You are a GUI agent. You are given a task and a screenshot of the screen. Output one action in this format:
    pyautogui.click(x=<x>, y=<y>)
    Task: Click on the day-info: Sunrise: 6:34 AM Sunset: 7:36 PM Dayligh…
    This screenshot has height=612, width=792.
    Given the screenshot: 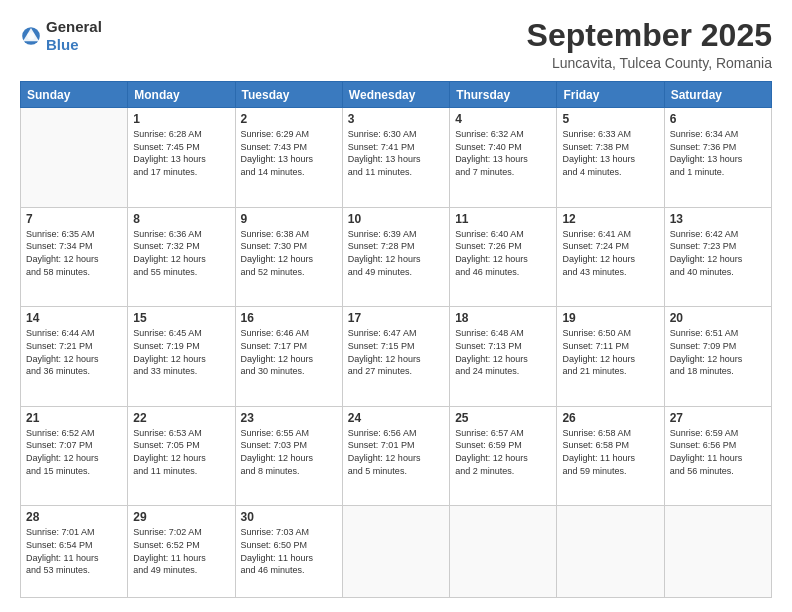 What is the action you would take?
    pyautogui.click(x=718, y=153)
    